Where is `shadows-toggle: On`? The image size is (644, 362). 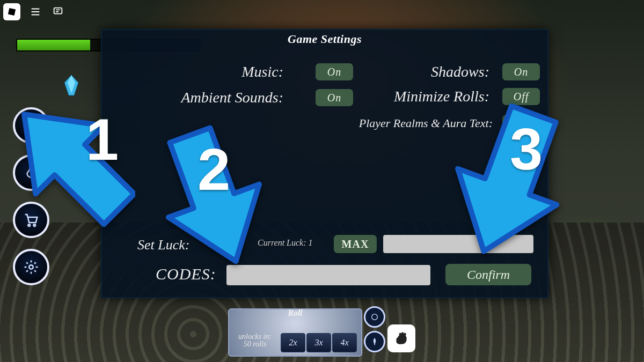
shadows-toggle: On is located at coordinates (521, 72).